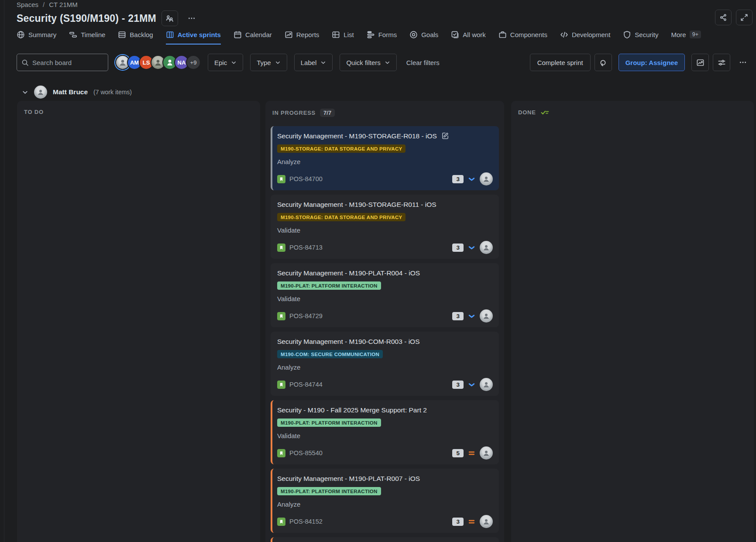 This screenshot has width=756, height=542. Describe the element at coordinates (122, 35) in the screenshot. I see `backlog-icon` at that location.